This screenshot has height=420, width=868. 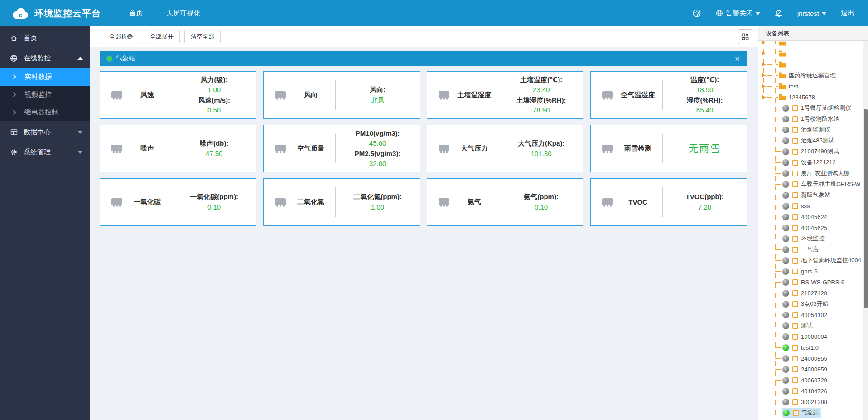 I want to click on device-label: 油烟监测仪, so click(x=815, y=130).